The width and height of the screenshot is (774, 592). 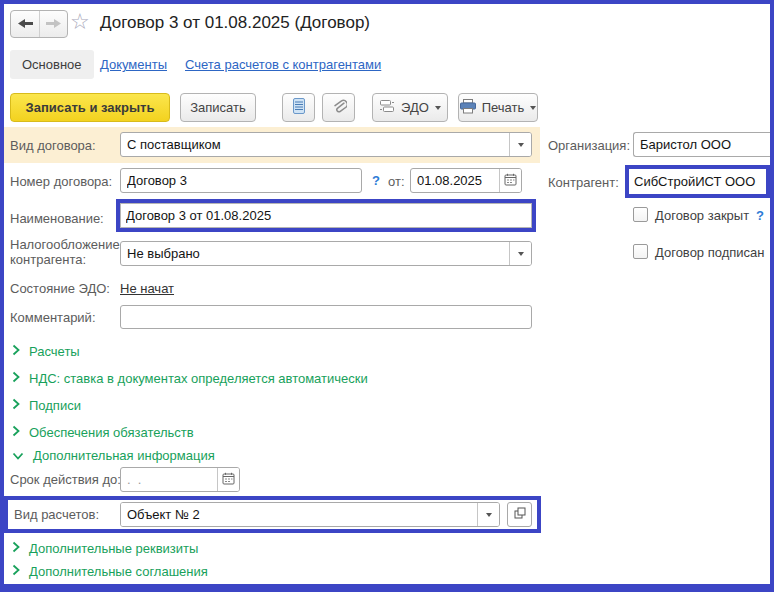 I want to click on section-additional-agreements-label: Дополнительные соглашения, so click(x=118, y=572).